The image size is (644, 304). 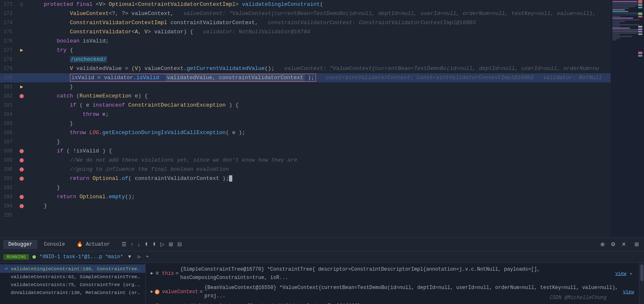 I want to click on var-valuecontext-circle: p, so click(x=157, y=292).